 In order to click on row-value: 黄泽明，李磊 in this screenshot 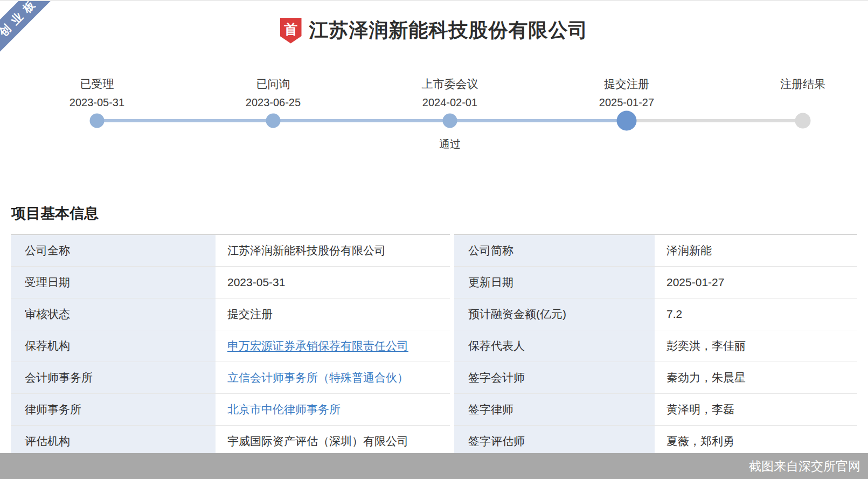, I will do `click(756, 409)`.